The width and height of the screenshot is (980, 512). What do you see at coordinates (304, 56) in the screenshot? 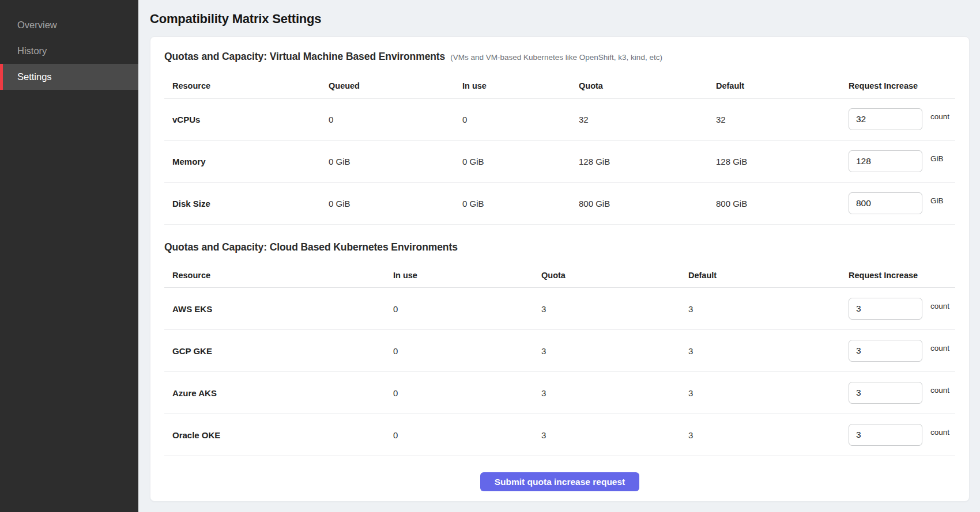
I see `section-title: Quotas and Capacity: Virtual Machine Bas…` at bounding box center [304, 56].